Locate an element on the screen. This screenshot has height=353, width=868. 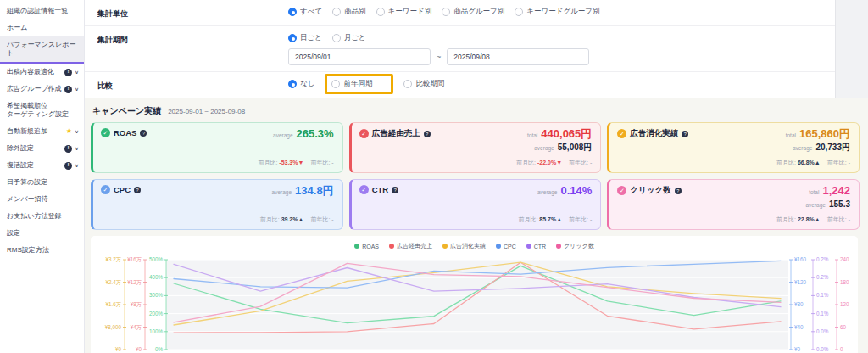
axis-tick-label: 60 is located at coordinates (843, 328).